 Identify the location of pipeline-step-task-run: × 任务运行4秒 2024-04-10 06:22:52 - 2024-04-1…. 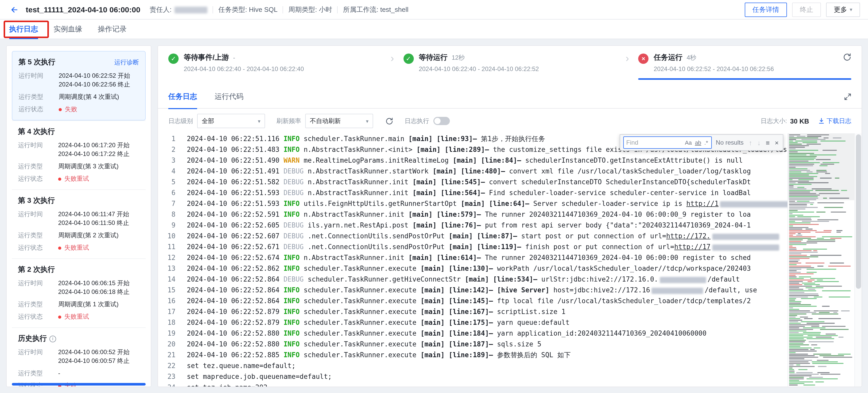
(745, 66).